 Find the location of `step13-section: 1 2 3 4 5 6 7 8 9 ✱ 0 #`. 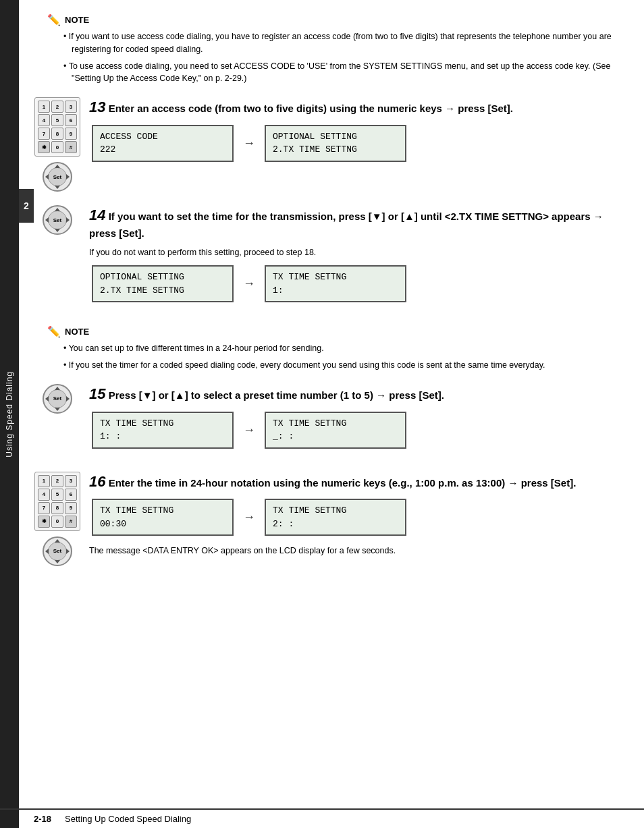

step13-section: 1 2 3 4 5 6 7 8 9 ✱ 0 # is located at coordinates (332, 144).